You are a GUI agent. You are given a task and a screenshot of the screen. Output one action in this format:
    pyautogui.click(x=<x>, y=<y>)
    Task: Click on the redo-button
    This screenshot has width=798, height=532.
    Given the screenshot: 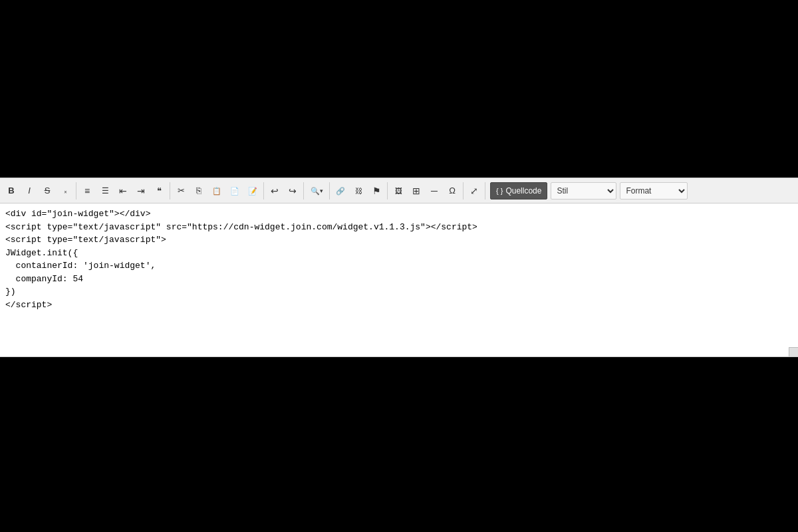 What is the action you would take?
    pyautogui.click(x=293, y=191)
    